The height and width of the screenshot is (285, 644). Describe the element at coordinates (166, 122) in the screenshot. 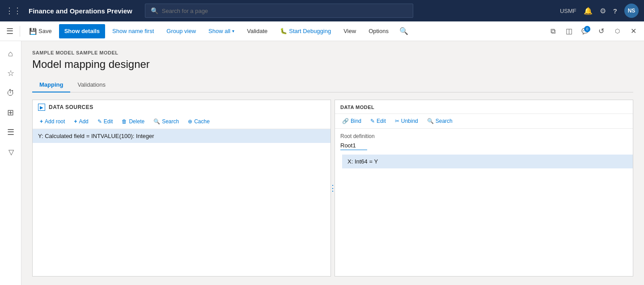

I see `search-button: 🔍 Search` at that location.